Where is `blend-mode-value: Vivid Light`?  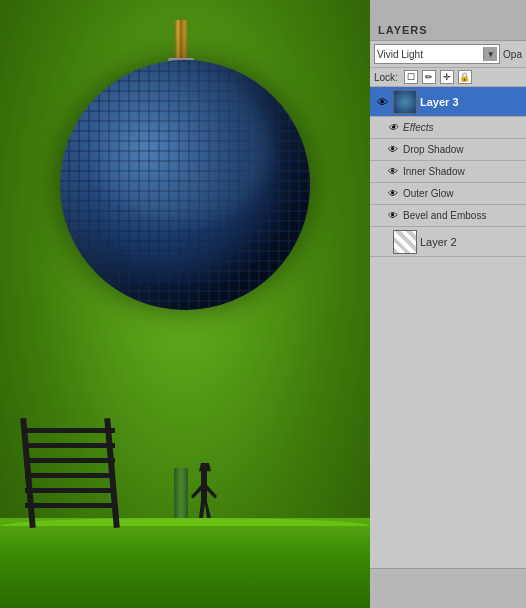
blend-mode-value: Vivid Light is located at coordinates (400, 54).